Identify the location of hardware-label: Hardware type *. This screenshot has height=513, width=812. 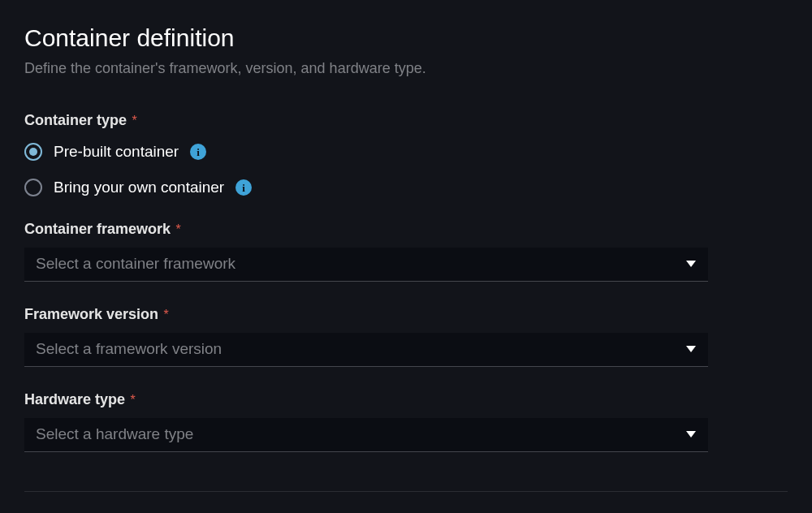
(406, 399).